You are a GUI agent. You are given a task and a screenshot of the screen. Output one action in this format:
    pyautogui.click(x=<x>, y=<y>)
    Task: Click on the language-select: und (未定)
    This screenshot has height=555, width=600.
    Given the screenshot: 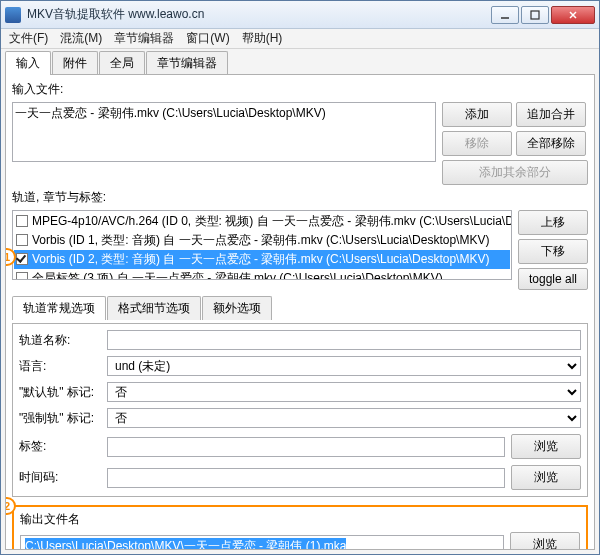 What is the action you would take?
    pyautogui.click(x=344, y=366)
    